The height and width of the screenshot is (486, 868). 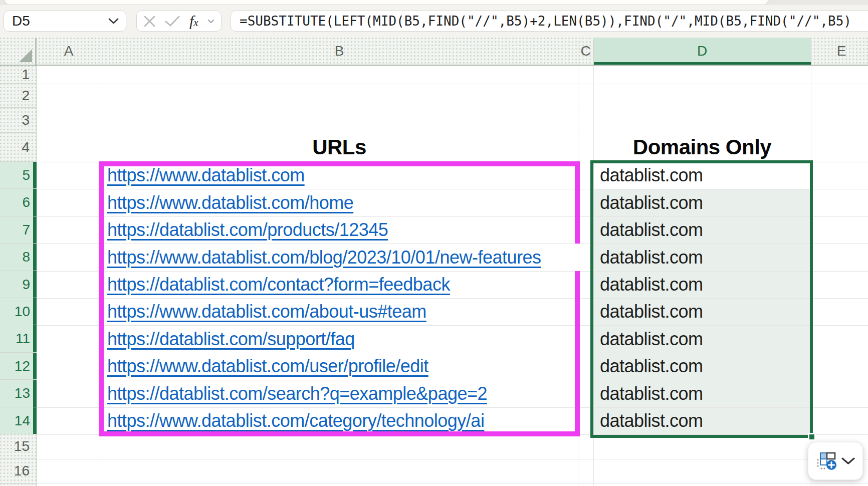 I want to click on row-header-14: 14, so click(x=18, y=421).